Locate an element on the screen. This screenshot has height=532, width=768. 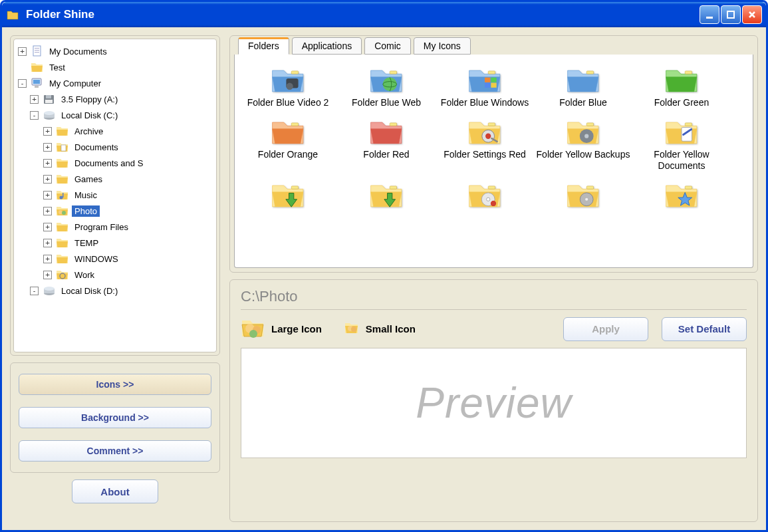
tree-node: Test is located at coordinates (115, 67).